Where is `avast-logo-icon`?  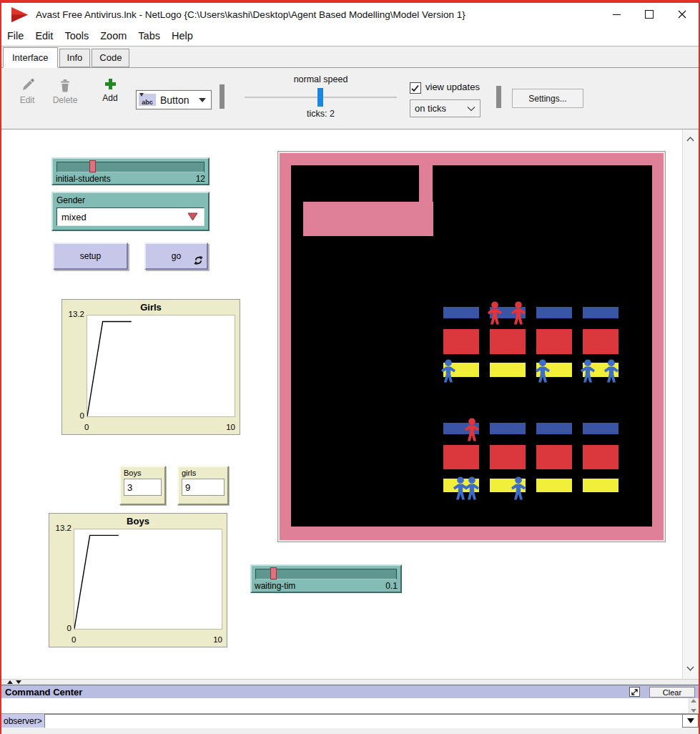 avast-logo-icon is located at coordinates (19, 14).